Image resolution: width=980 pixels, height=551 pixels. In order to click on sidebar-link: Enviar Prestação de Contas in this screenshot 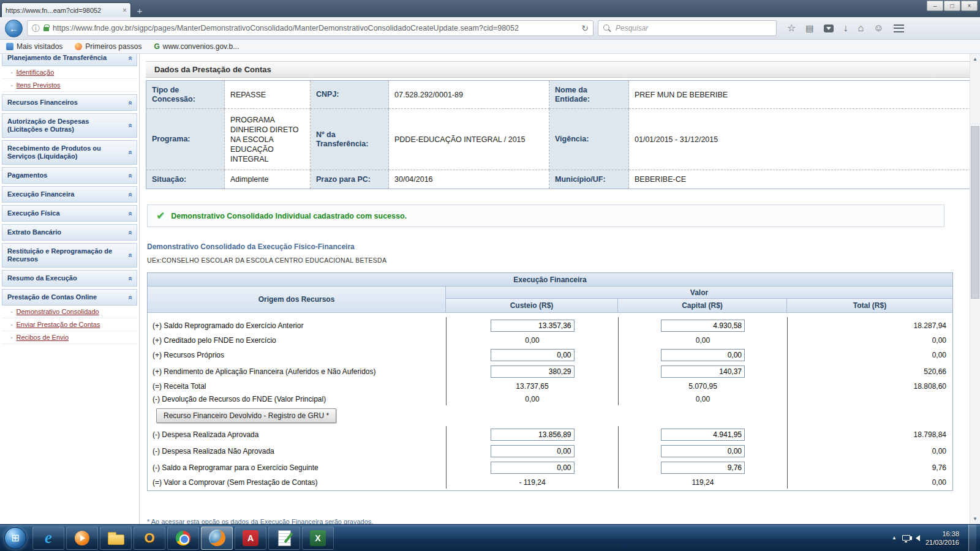, I will do `click(58, 324)`.